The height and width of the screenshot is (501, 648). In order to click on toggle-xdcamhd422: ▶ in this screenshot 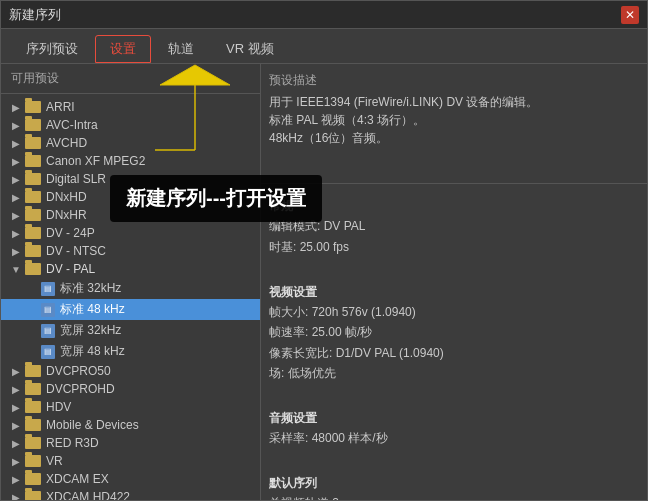, I will do `click(16, 495)`.